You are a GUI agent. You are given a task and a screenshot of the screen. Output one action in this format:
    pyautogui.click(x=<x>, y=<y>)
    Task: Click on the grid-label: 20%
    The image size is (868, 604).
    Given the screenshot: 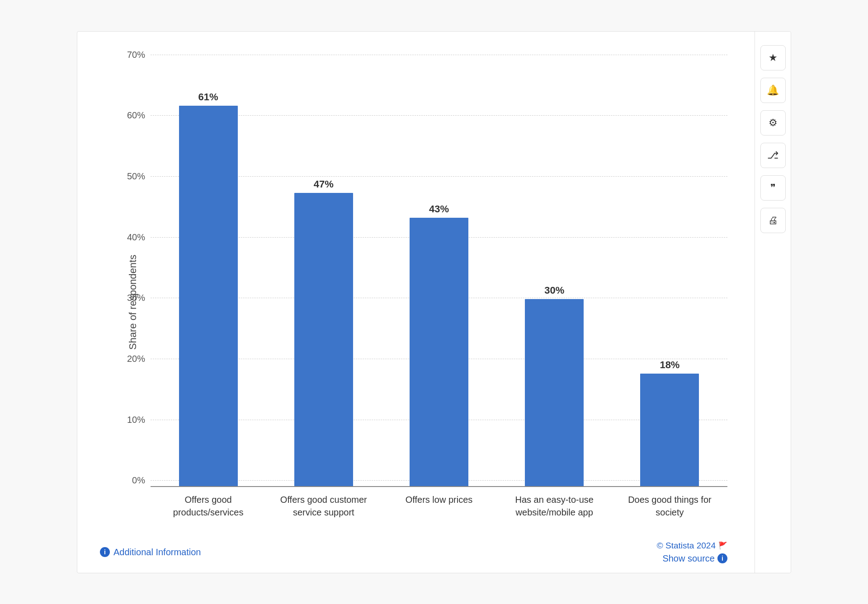 What is the action you would take?
    pyautogui.click(x=132, y=359)
    